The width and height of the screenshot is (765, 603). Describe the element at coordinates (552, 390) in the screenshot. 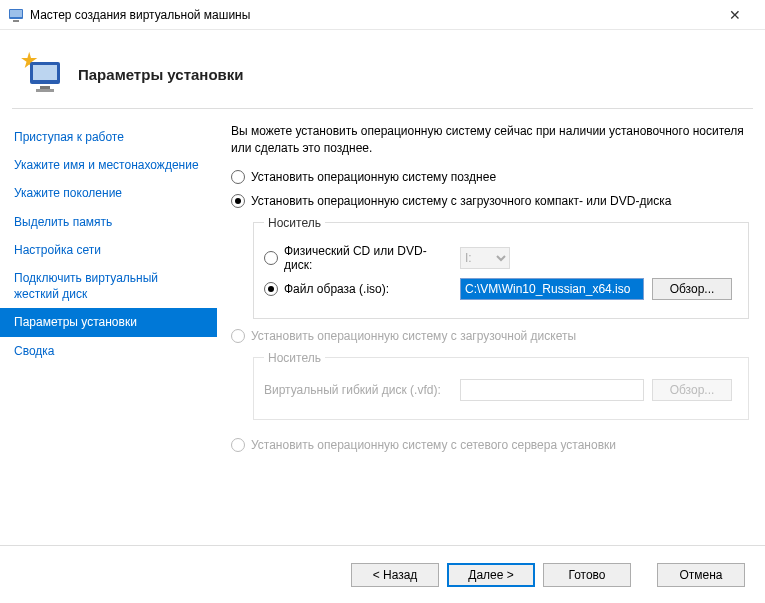

I see `vfd-path-input` at that location.